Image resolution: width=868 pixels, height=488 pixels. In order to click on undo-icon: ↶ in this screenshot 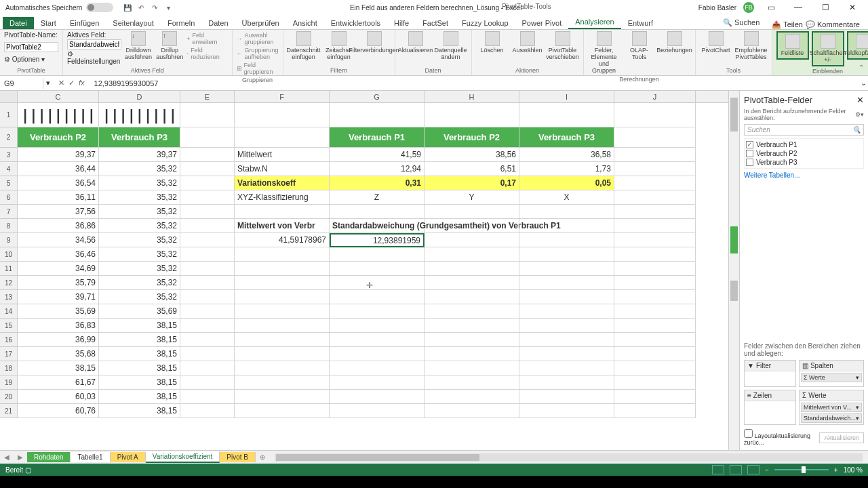, I will do `click(141, 7)`.